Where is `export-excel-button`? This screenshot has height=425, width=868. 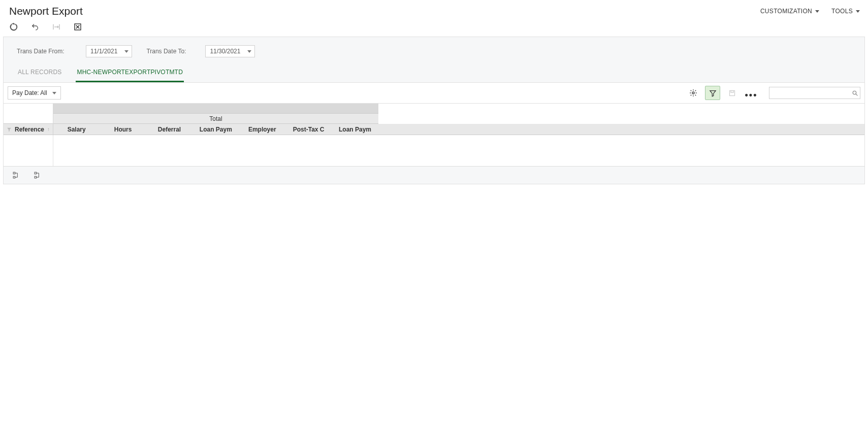 export-excel-button is located at coordinates (78, 27).